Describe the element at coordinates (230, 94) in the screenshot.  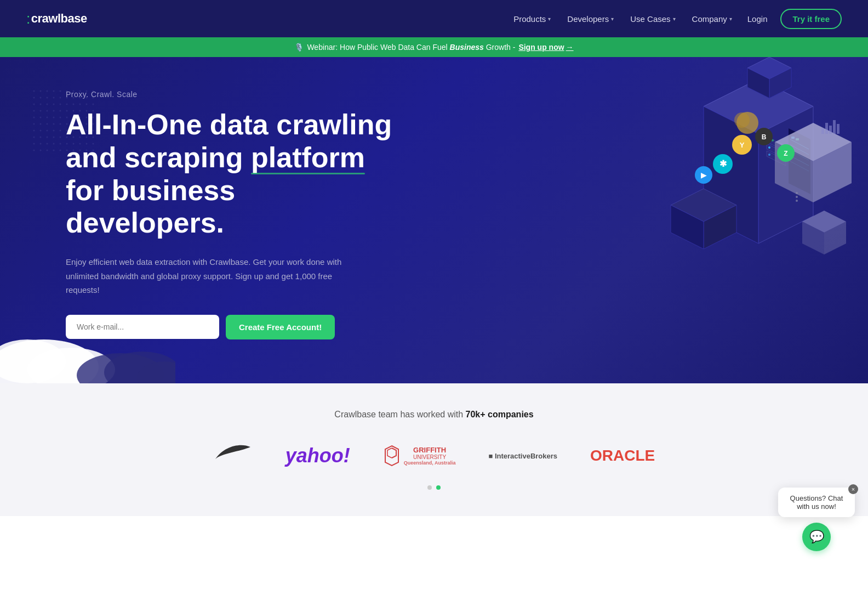
I see `hero-tag: Proxy. Crawl. Scale` at that location.